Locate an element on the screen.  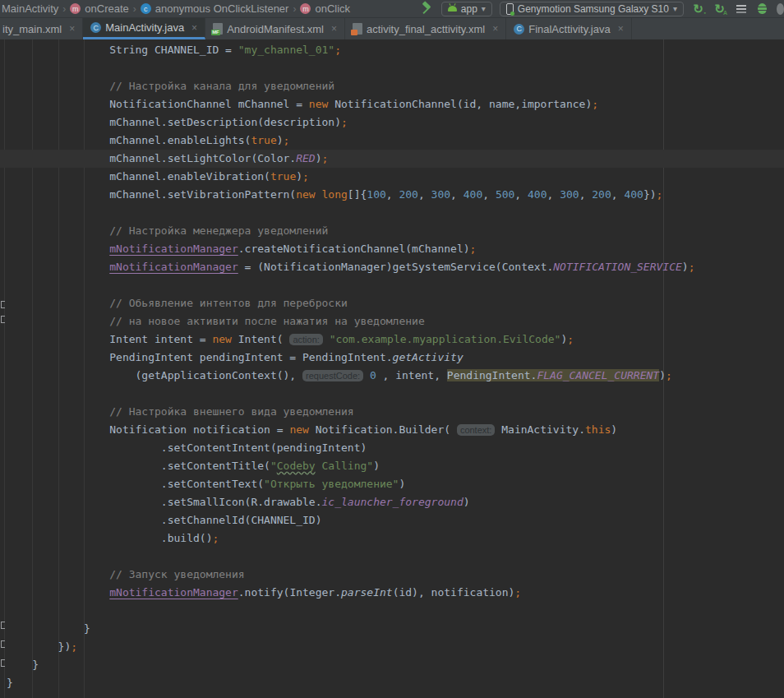
device-selector-dropdown: Genymotion Samsung Galaxy S10 ▾ is located at coordinates (592, 9).